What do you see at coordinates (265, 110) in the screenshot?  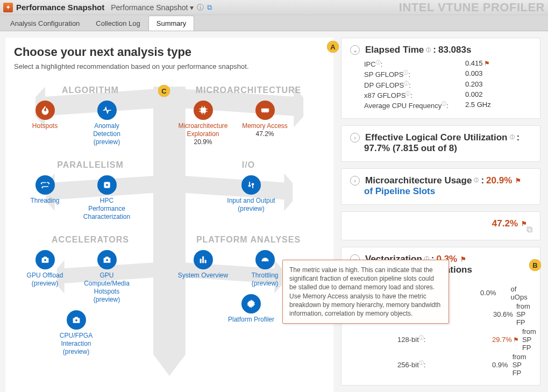 I see `memory-icon` at bounding box center [265, 110].